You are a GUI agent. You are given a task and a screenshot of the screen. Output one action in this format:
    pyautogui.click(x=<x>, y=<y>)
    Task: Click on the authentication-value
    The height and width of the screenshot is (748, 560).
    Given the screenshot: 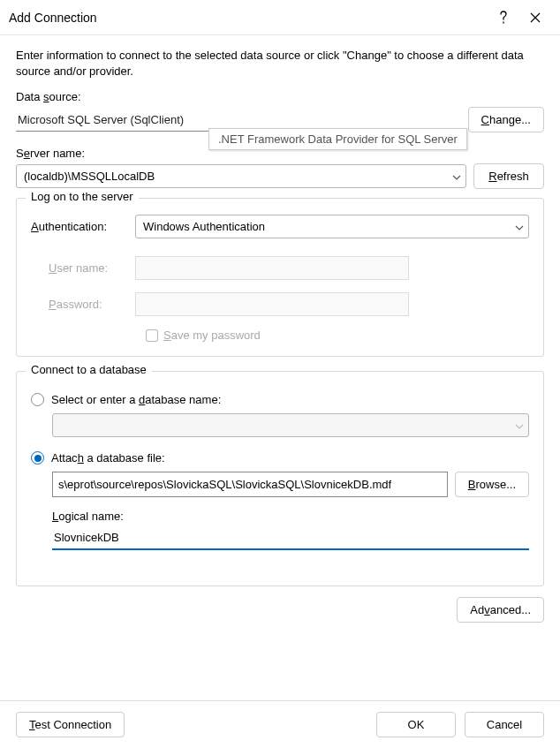 What is the action you would take?
    pyautogui.click(x=323, y=226)
    